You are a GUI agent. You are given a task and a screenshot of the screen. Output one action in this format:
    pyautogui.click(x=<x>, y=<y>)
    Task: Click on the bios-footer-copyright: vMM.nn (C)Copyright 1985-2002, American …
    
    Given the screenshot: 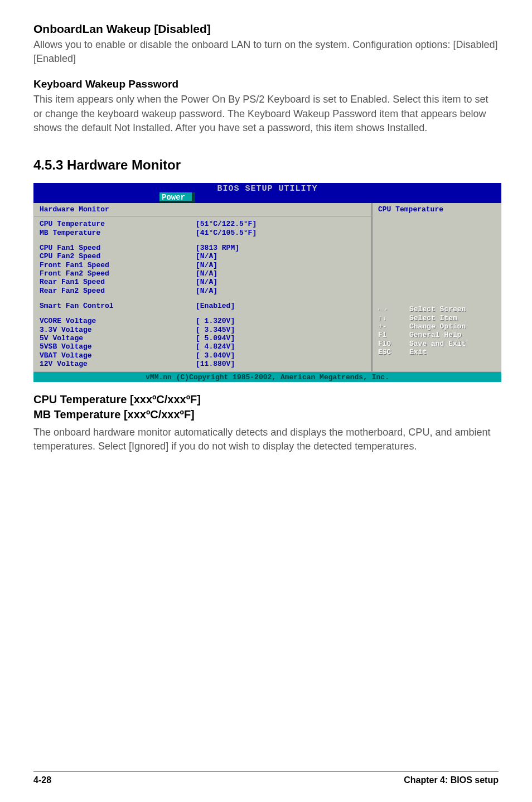 What is the action you would take?
    pyautogui.click(x=268, y=377)
    